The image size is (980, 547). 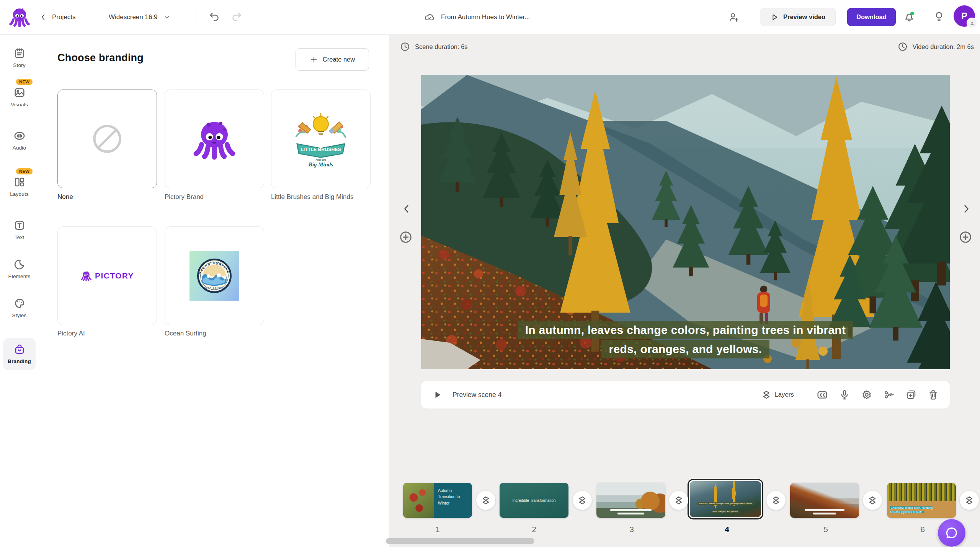 What do you see at coordinates (438, 529) in the screenshot?
I see `scene-number: 1` at bounding box center [438, 529].